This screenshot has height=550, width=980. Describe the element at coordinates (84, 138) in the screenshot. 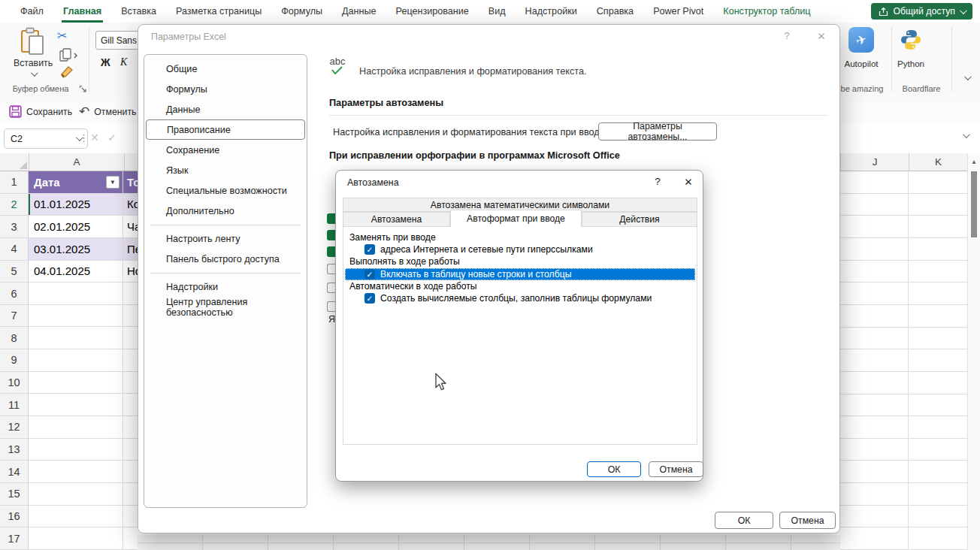

I see `name-box-options-icon: ⋮` at that location.